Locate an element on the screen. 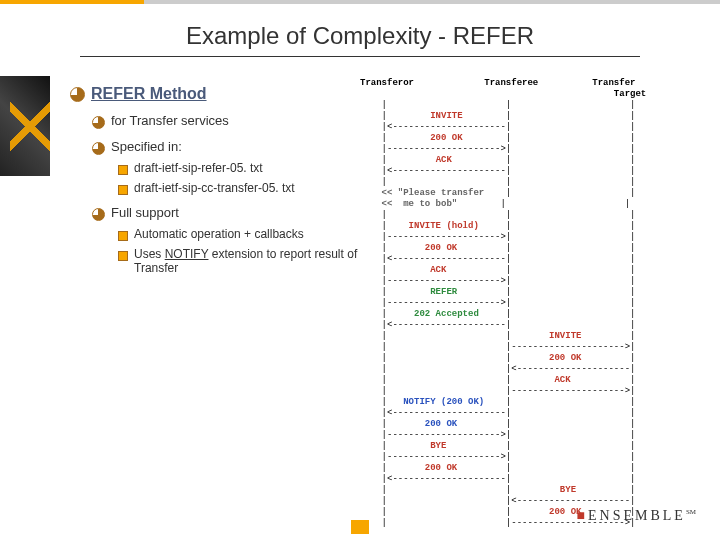 Image resolution: width=720 pixels, height=540 pixels. slide-title: Example of Complexity - REFER is located at coordinates (360, 36).